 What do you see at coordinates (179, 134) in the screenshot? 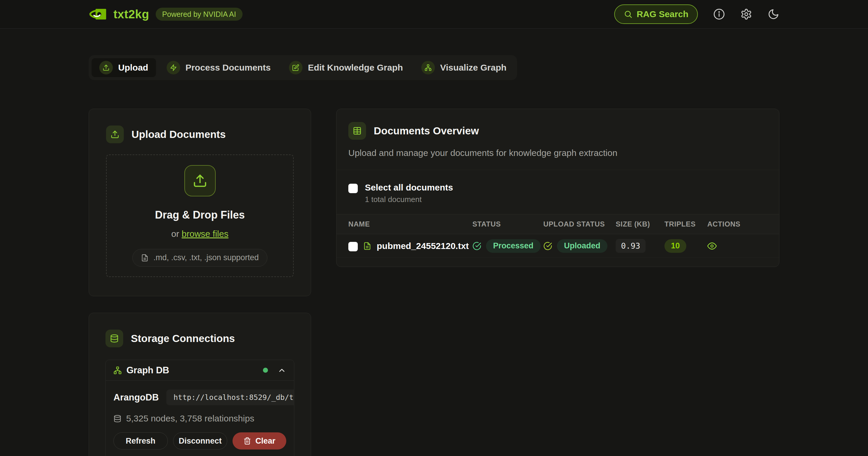
I see `upload-panel-title: Upload Documents` at bounding box center [179, 134].